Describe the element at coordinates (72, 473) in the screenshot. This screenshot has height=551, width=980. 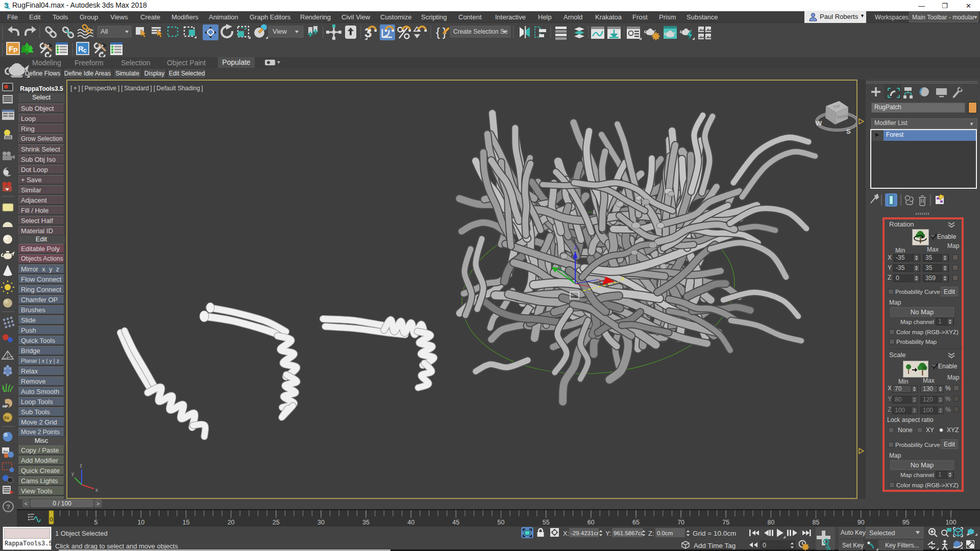
I see `svg-text: y` at that location.